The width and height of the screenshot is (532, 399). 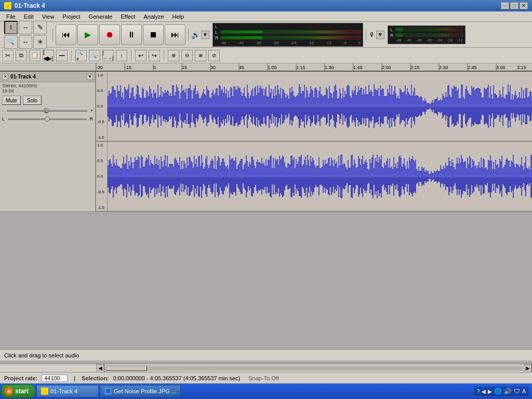 What do you see at coordinates (145, 391) in the screenshot?
I see `taskbar-noise-label: Get Noise Profile.JPG ...` at bounding box center [145, 391].